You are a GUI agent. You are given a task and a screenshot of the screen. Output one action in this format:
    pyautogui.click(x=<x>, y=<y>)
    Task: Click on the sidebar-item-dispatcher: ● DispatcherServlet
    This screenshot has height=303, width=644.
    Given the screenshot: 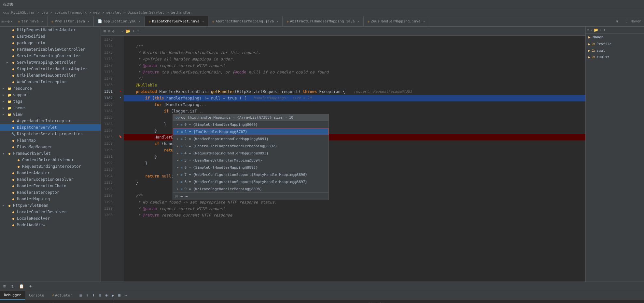 What is the action you would take?
    pyautogui.click(x=50, y=127)
    